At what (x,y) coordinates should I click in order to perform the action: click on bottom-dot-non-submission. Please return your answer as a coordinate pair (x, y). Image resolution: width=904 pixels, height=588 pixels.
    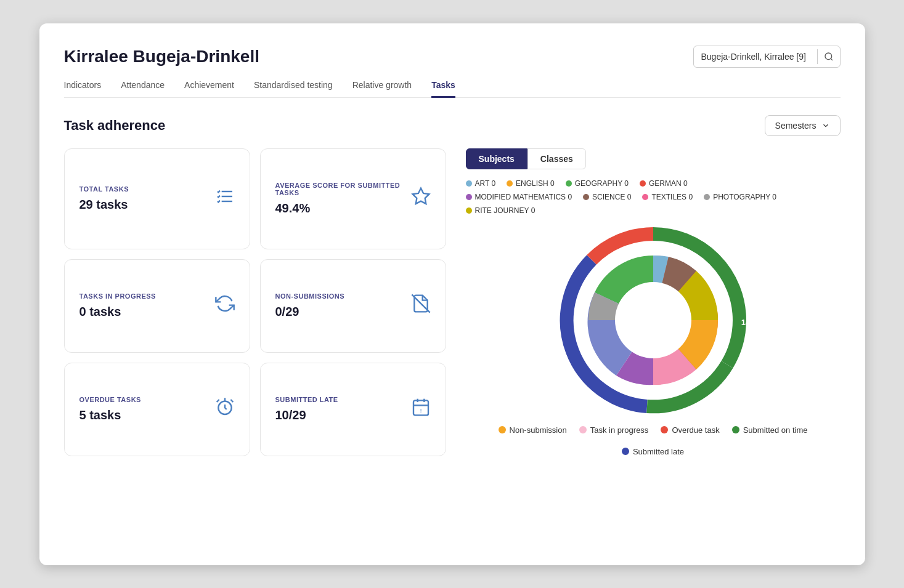
    Looking at the image, I should click on (502, 430).